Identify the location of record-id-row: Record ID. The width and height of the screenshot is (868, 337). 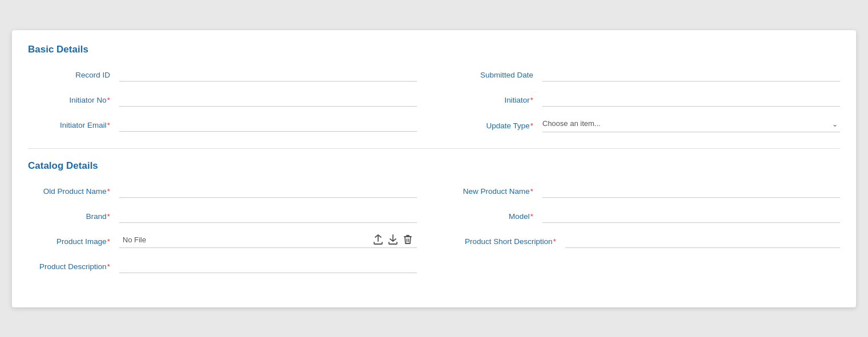
(222, 74).